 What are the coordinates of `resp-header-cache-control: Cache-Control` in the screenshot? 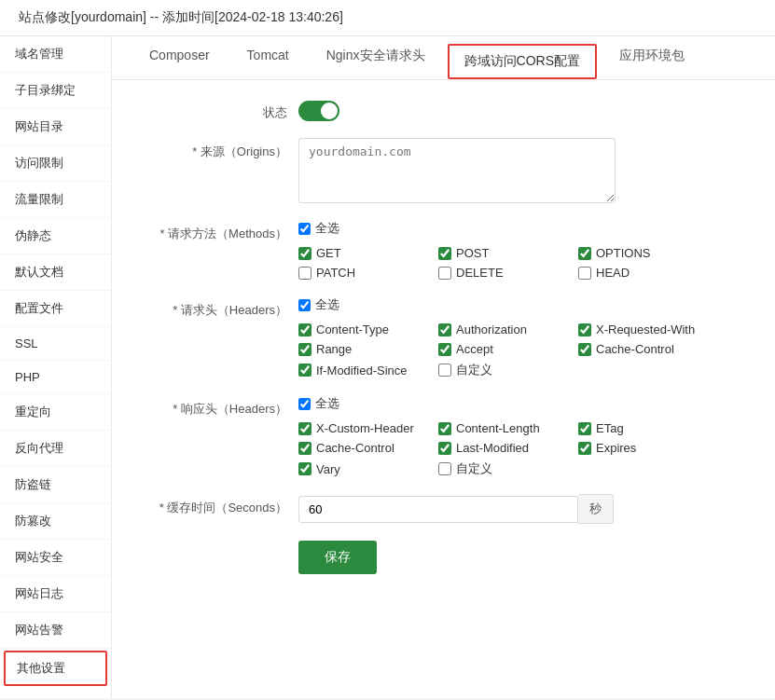 It's located at (359, 447).